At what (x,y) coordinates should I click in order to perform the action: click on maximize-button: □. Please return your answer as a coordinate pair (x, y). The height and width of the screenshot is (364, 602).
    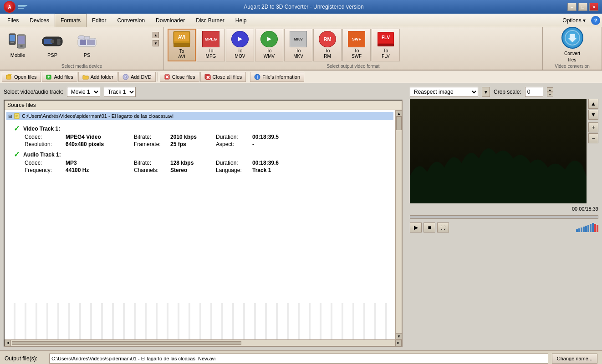
    Looking at the image, I should click on (583, 7).